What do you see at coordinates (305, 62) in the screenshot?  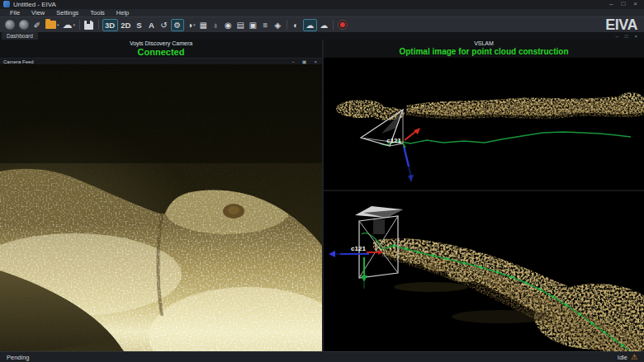 I see `camera-maximize-button: ▣` at bounding box center [305, 62].